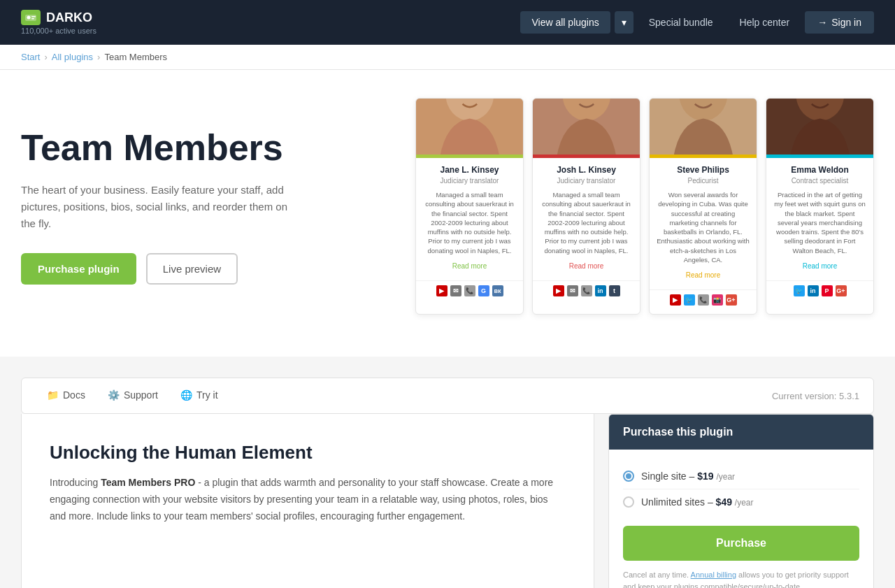 This screenshot has width=895, height=588. Describe the element at coordinates (703, 227) in the screenshot. I see `card-bio: Won several awards for developing in Cub…` at that location.